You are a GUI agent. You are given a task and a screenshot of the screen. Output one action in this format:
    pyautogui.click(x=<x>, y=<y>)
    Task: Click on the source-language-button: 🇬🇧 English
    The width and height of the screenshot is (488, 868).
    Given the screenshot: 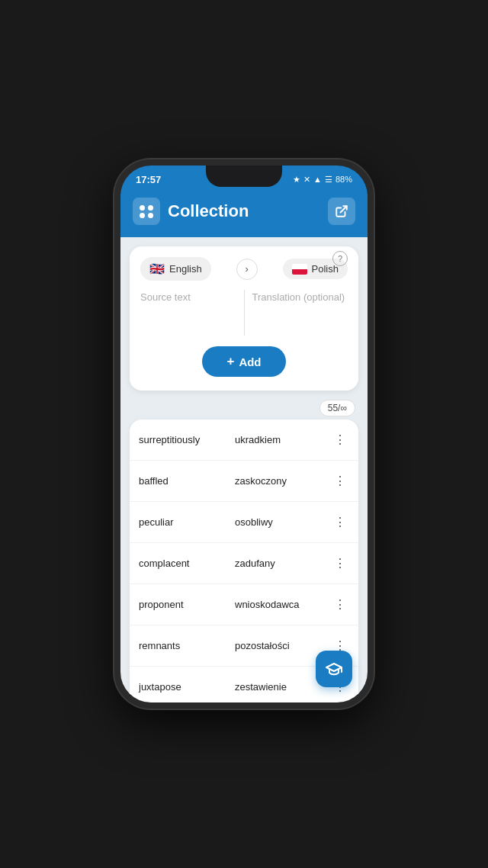 What is the action you would take?
    pyautogui.click(x=175, y=268)
    